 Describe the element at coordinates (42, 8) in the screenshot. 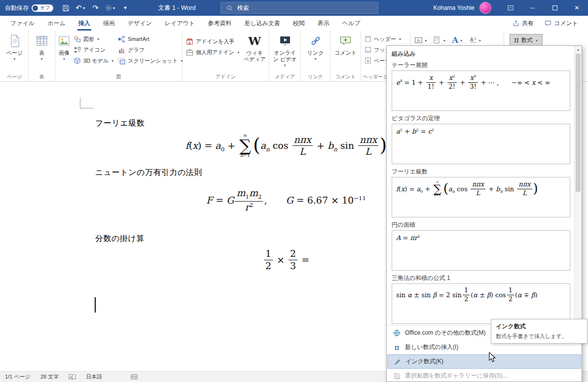

I see `autosave-switch: オフ` at that location.